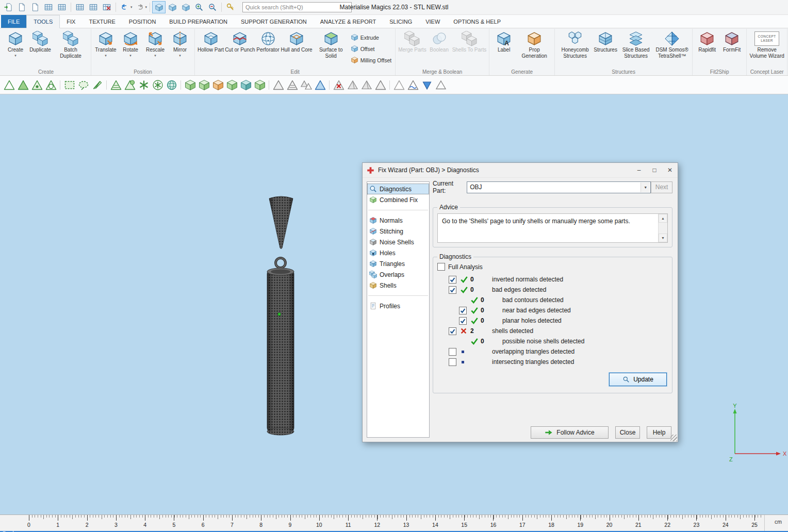 The image size is (788, 532). What do you see at coordinates (130, 85) in the screenshot?
I see `brush-select-icon` at bounding box center [130, 85].